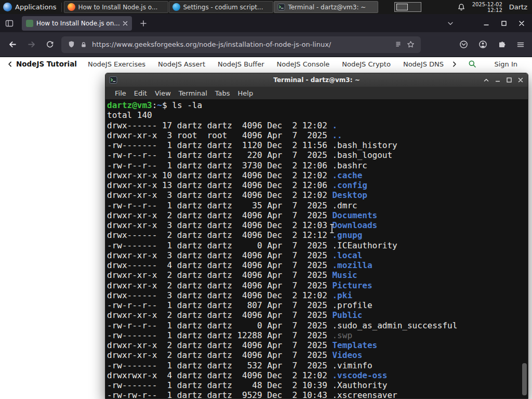 The height and width of the screenshot is (399, 532). I want to click on listing-name: .mozilla, so click(352, 265).